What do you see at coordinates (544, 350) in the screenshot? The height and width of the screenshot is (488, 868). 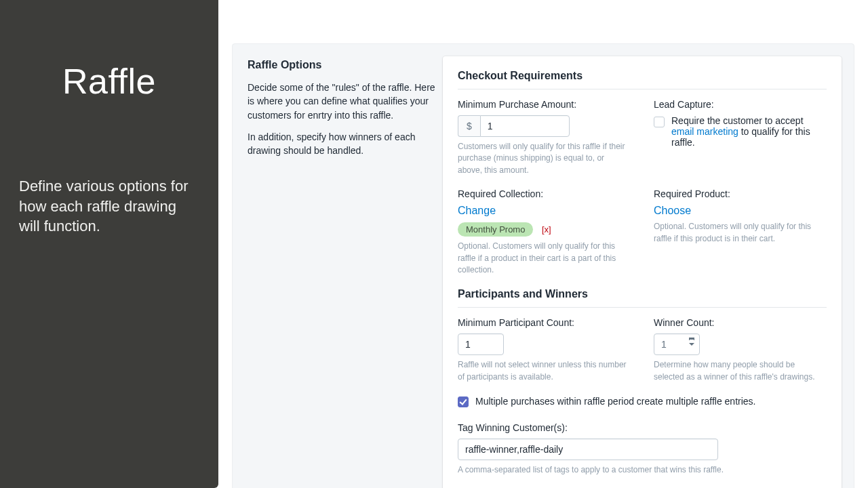 I see `min-participant-field: Minimum Participant Count: Raffle will n…` at bounding box center [544, 350].